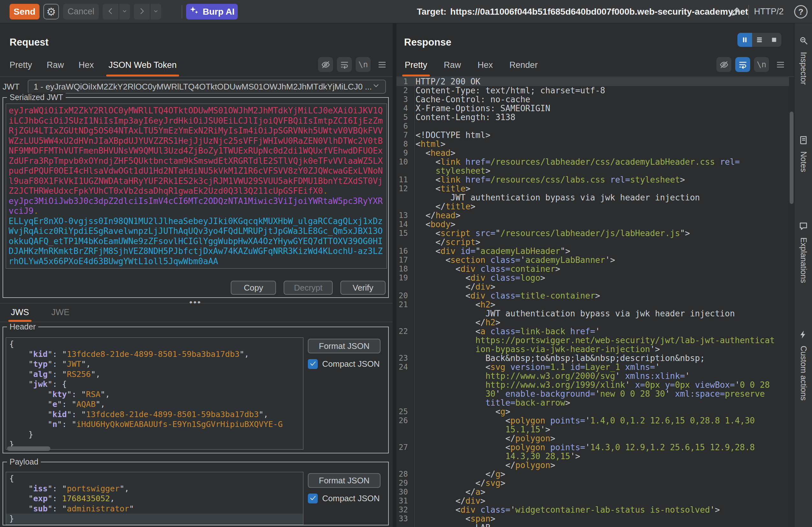  I want to click on response-code-row: 27 <polygon points='14.3,0 12.9,1.2 25.6…, so click(593, 448).